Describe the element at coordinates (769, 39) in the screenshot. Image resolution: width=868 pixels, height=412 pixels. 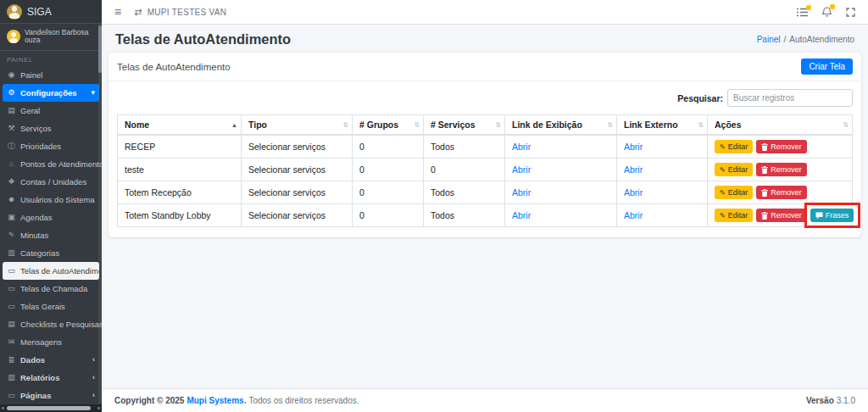
I see `breadcrumb-link-painel: Painel` at that location.